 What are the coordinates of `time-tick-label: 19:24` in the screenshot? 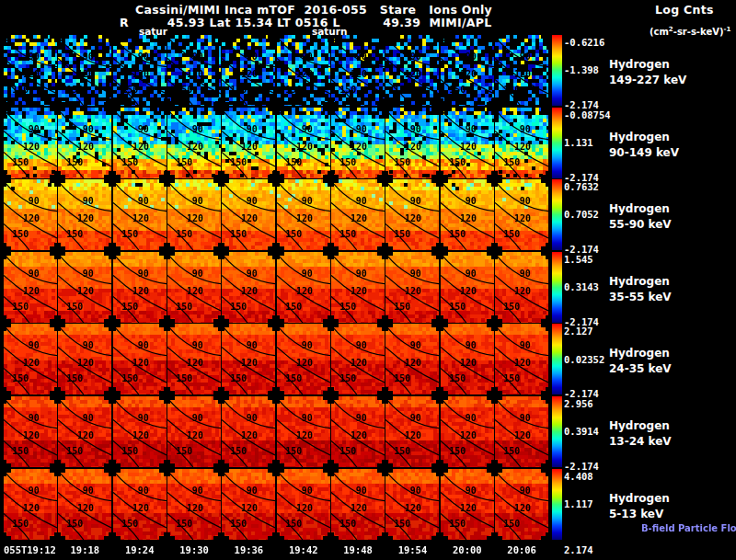 It's located at (140, 550).